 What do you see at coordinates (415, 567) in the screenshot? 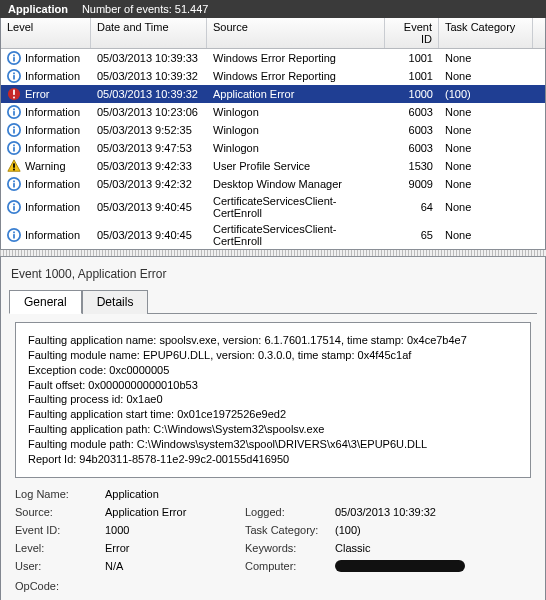
I see `val-computer` at bounding box center [415, 567].